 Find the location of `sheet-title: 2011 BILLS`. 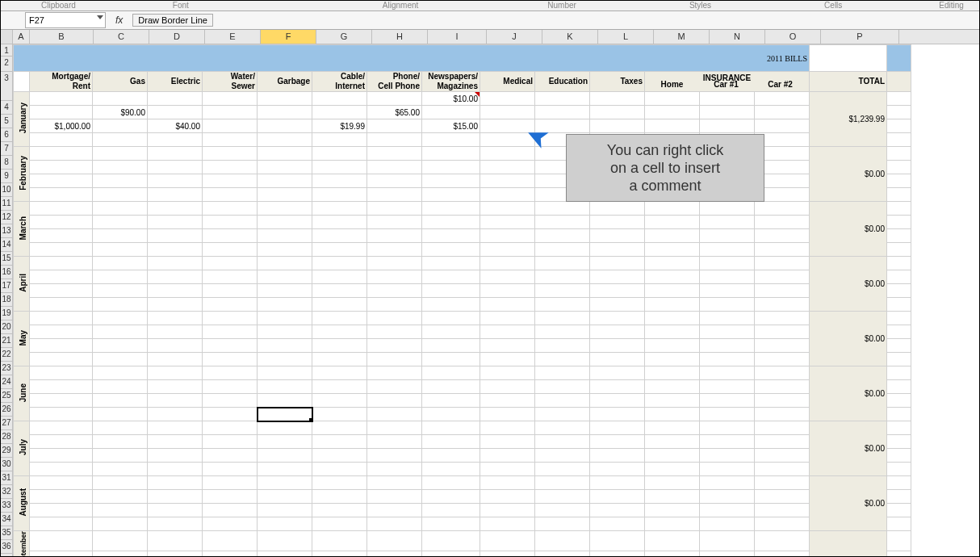

sheet-title: 2011 BILLS is located at coordinates (412, 58).